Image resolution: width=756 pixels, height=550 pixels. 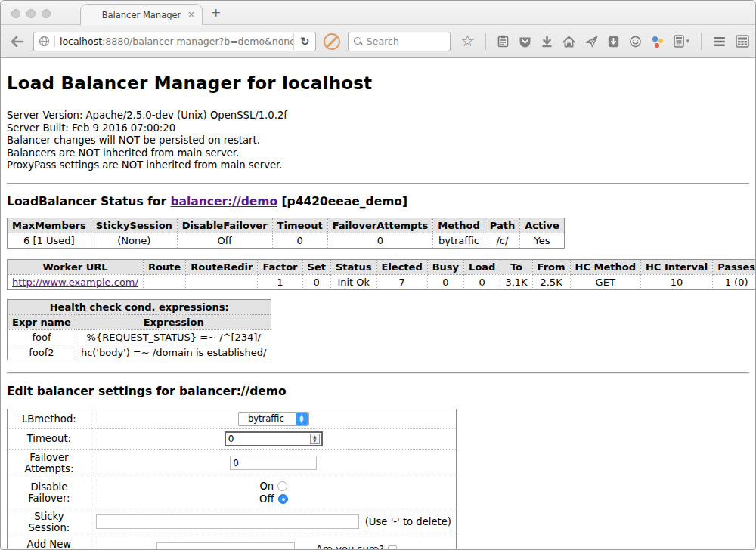 I want to click on inherit-note: Balancers are NOT inherited from main se…, so click(x=378, y=154).